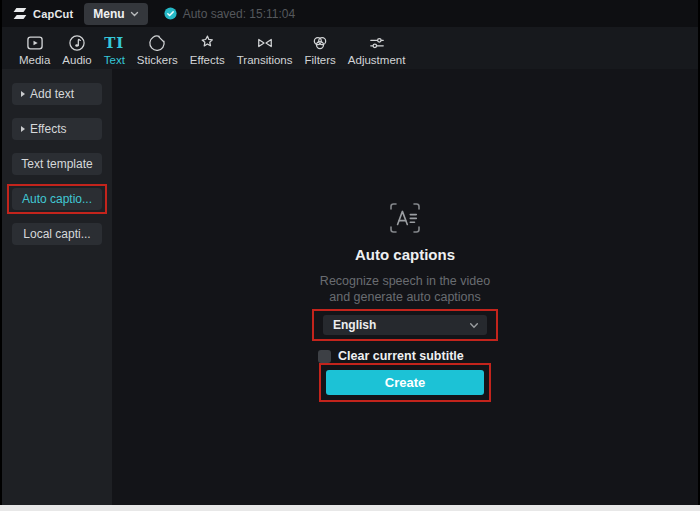  What do you see at coordinates (265, 60) in the screenshot?
I see `tab-transitions-label: Transitions` at bounding box center [265, 60].